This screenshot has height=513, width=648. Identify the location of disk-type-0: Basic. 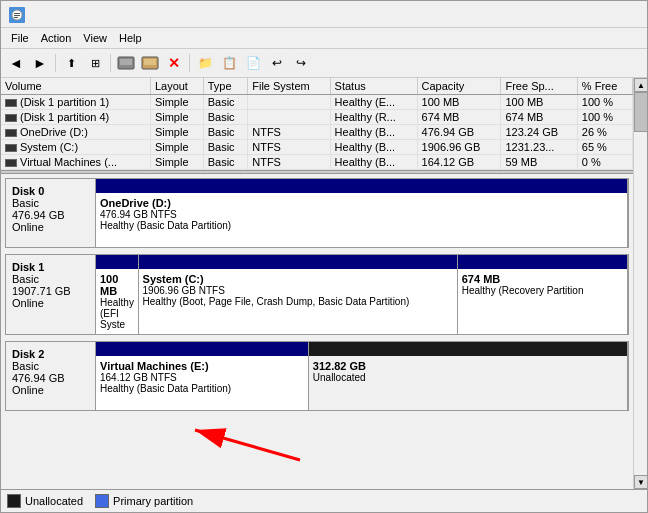
(50, 203).